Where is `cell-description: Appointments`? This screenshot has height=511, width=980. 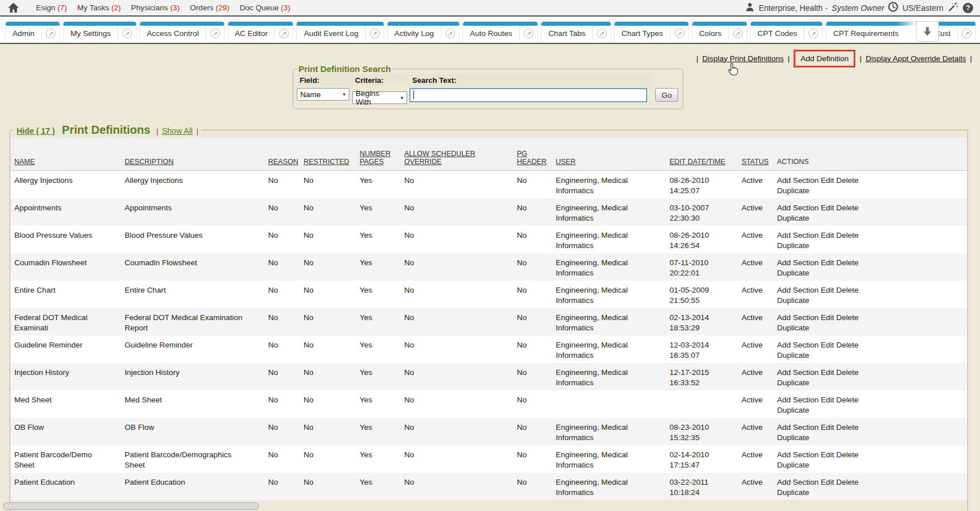 cell-description: Appointments is located at coordinates (192, 212).